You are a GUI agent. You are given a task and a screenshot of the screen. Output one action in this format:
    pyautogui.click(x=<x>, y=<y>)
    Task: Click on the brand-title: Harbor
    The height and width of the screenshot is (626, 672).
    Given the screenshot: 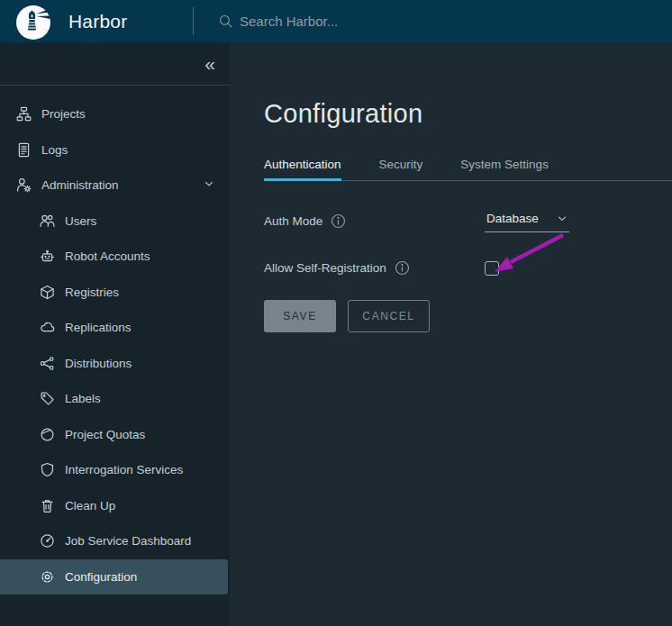 What is the action you would take?
    pyautogui.click(x=97, y=22)
    